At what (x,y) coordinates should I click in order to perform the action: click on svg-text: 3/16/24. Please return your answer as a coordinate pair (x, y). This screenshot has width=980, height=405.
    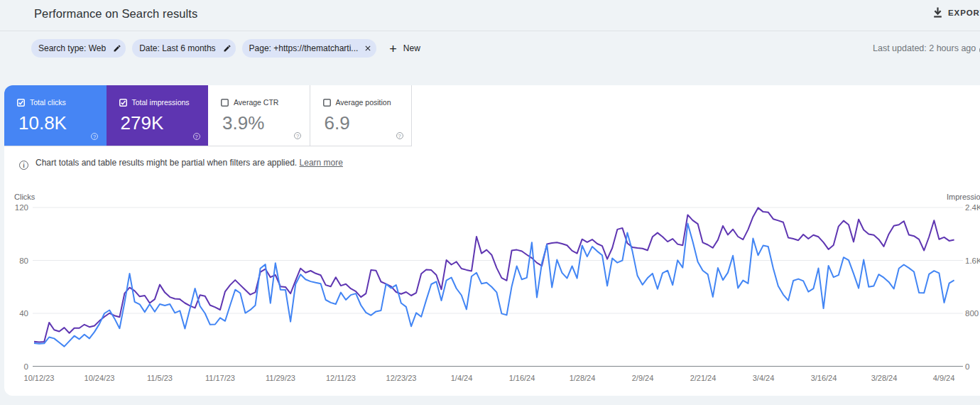
    Looking at the image, I should click on (824, 378).